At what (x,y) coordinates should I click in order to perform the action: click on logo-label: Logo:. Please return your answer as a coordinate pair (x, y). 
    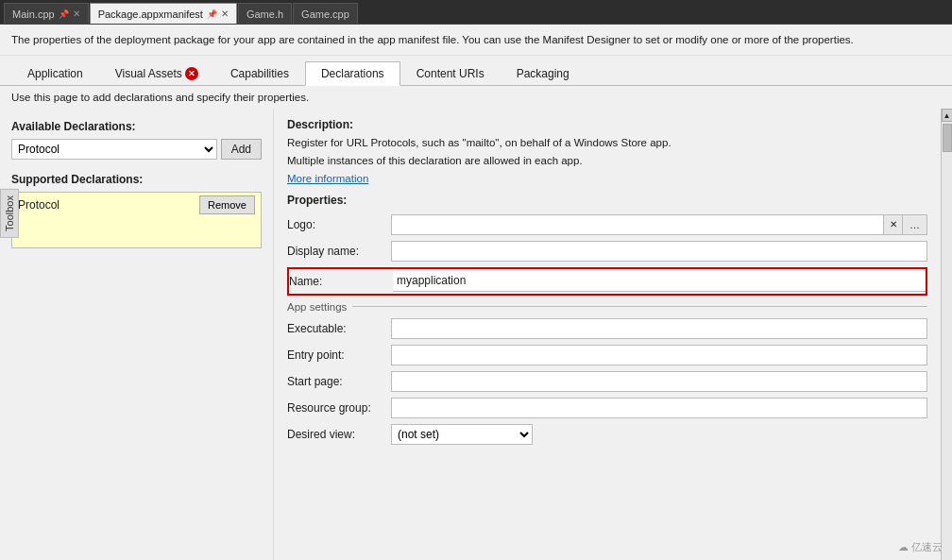
    Looking at the image, I should click on (339, 225).